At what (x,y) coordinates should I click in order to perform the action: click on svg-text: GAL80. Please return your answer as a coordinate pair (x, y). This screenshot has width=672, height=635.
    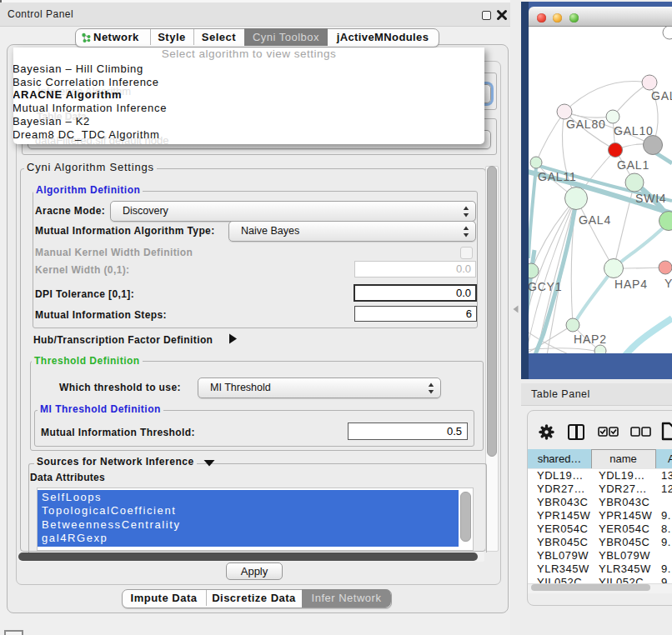
    Looking at the image, I should click on (586, 124).